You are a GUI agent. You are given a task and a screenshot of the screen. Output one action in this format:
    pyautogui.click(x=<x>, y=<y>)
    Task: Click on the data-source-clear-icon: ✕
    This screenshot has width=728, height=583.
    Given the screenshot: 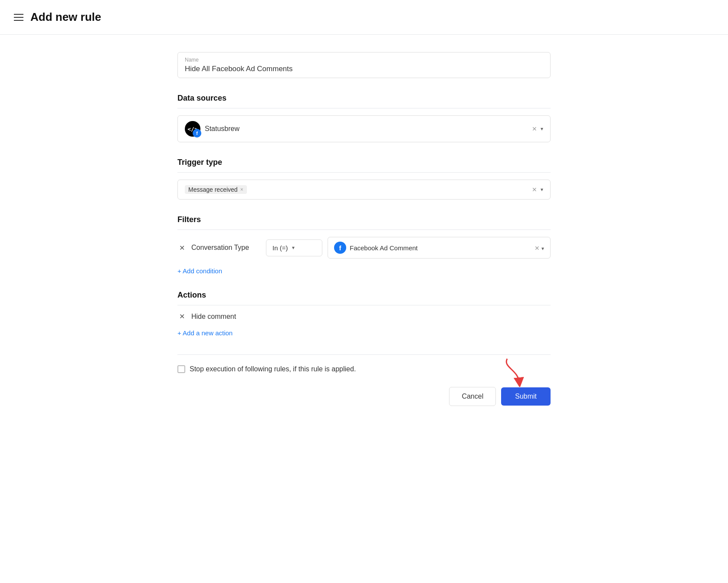 What is the action you would take?
    pyautogui.click(x=535, y=129)
    